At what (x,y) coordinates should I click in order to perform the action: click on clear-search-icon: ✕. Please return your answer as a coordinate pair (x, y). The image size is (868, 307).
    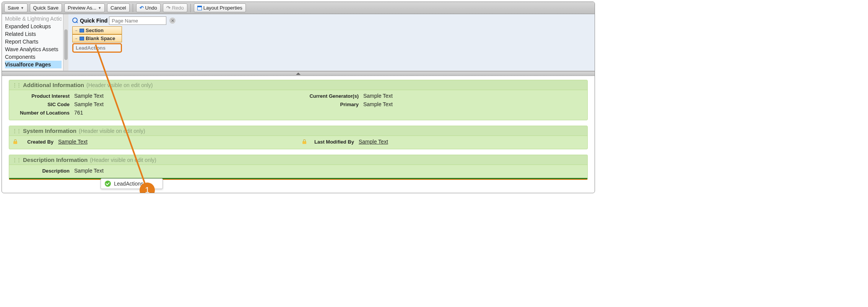
    Looking at the image, I should click on (172, 21).